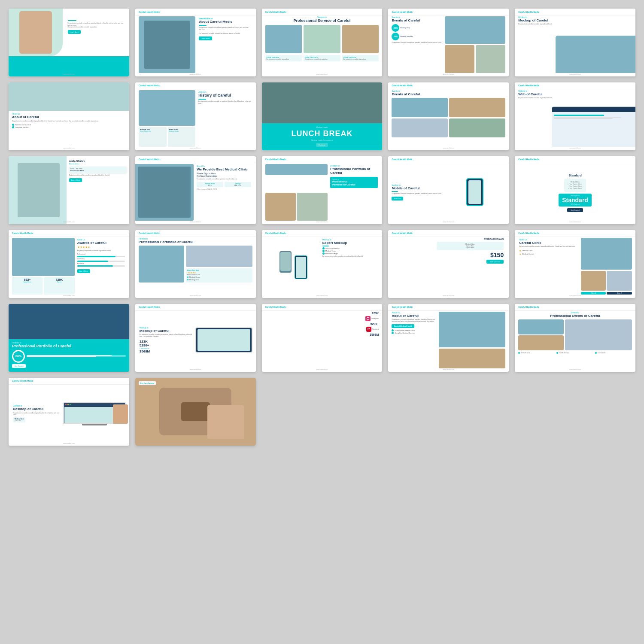  What do you see at coordinates (369, 329) in the screenshot?
I see `s23-pinterest-icon: P` at bounding box center [369, 329].